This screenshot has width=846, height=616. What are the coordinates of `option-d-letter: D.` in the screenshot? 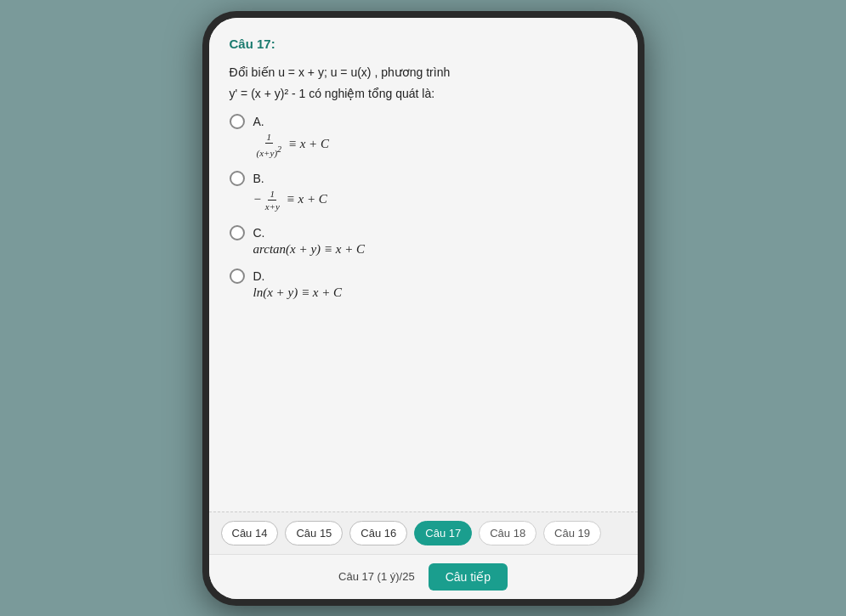 It's located at (259, 276).